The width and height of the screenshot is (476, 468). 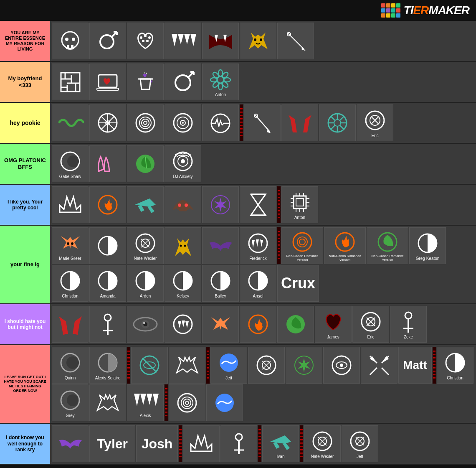 I want to click on tier-row-f: I should hate you but i might not, so click(x=238, y=325).